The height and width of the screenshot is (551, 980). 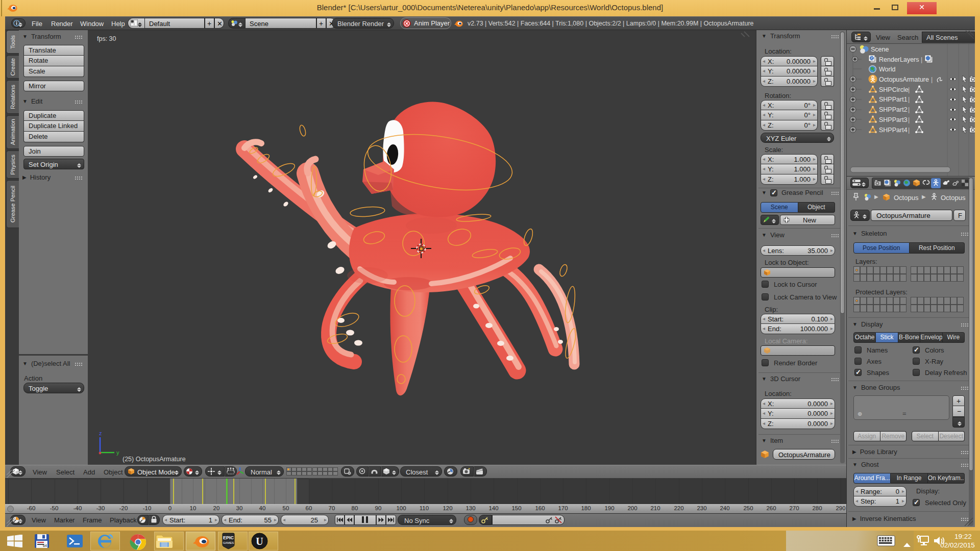 What do you see at coordinates (904, 80) in the screenshot?
I see `svg-text: OctopusArmature` at bounding box center [904, 80].